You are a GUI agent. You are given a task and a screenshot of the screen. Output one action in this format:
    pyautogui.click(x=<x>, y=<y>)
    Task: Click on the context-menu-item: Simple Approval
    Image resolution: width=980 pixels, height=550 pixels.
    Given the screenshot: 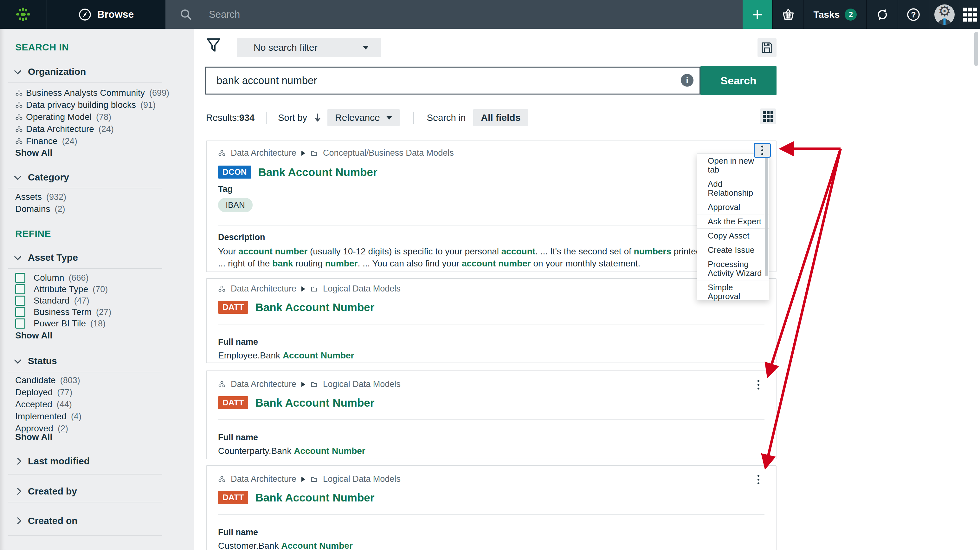 What is the action you would take?
    pyautogui.click(x=733, y=292)
    